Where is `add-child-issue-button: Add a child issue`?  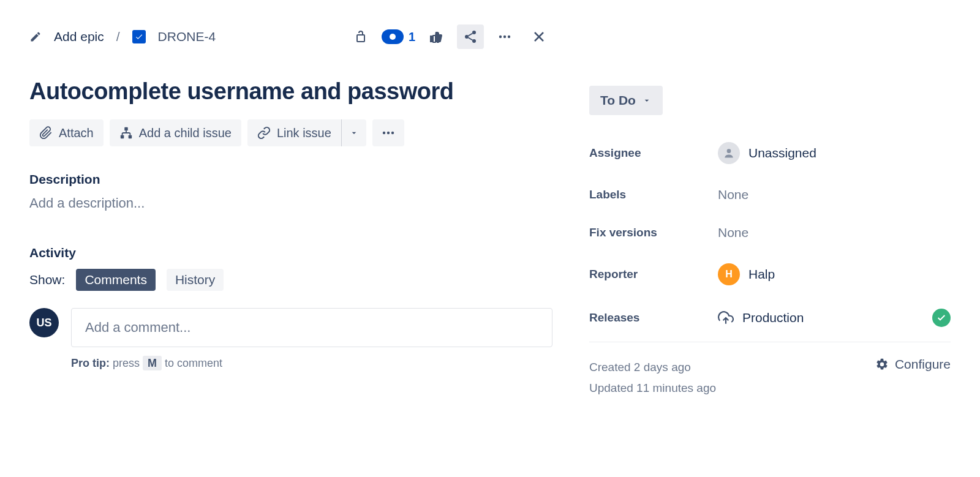 add-child-issue-button: Add a child issue is located at coordinates (175, 133).